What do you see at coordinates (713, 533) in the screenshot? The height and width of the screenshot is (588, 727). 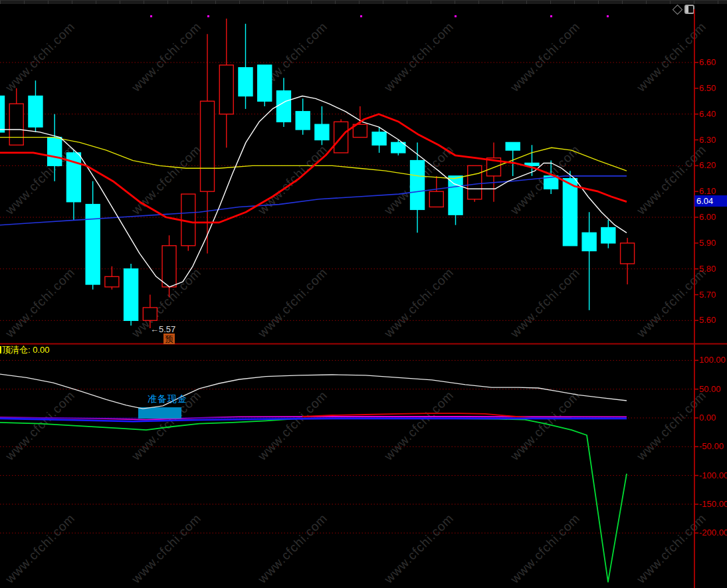 I see `indicator-axis-label: -200.00` at bounding box center [713, 533].